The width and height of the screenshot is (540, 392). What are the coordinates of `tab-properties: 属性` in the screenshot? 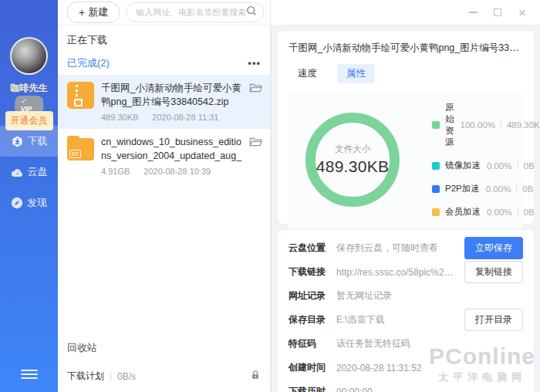 It's located at (356, 74).